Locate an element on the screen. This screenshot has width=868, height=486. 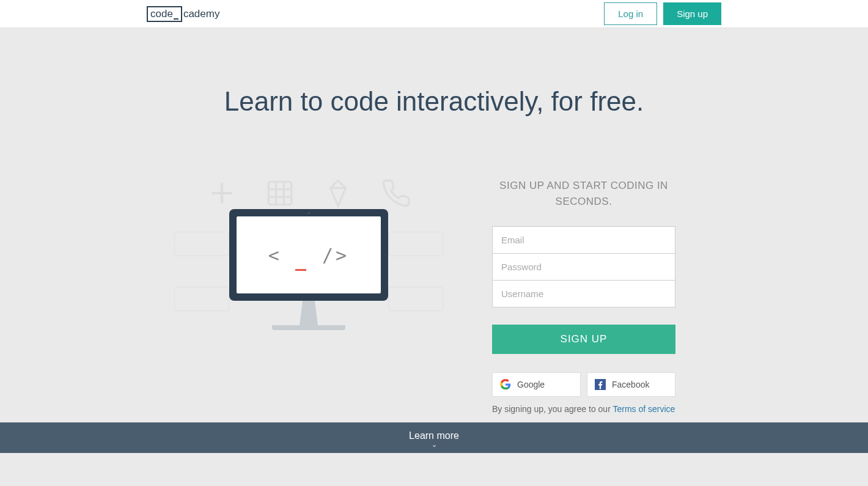
grid-icon is located at coordinates (280, 193).